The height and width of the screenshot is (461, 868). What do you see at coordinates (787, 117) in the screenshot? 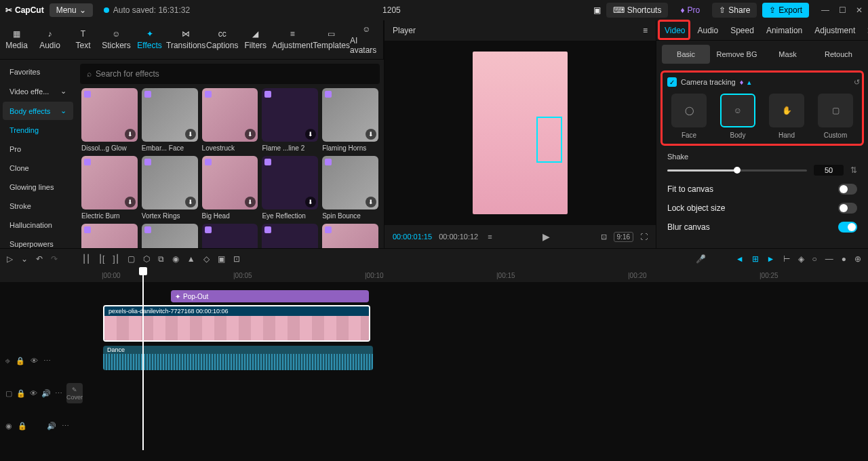
I see `track-hand: ✋Hand` at bounding box center [787, 117].